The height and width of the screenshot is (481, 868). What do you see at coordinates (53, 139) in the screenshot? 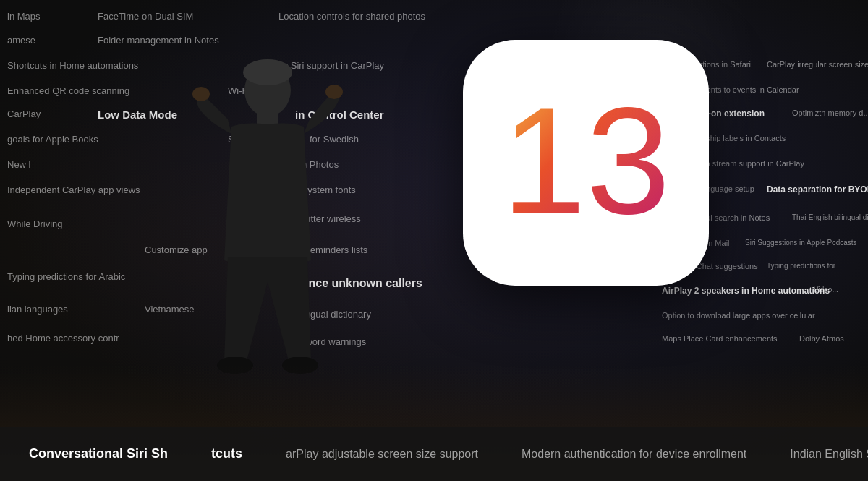
I see `feature-goals: goals for Apple Books` at bounding box center [53, 139].